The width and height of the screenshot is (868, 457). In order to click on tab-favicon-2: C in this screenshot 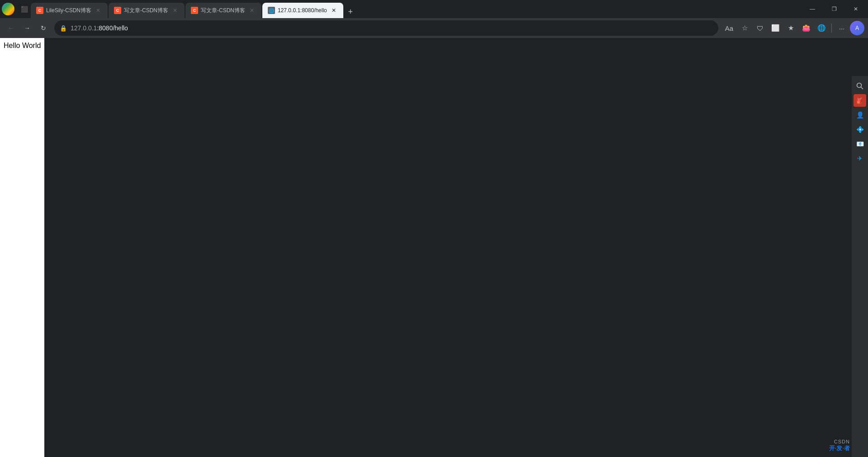, I will do `click(118, 10)`.